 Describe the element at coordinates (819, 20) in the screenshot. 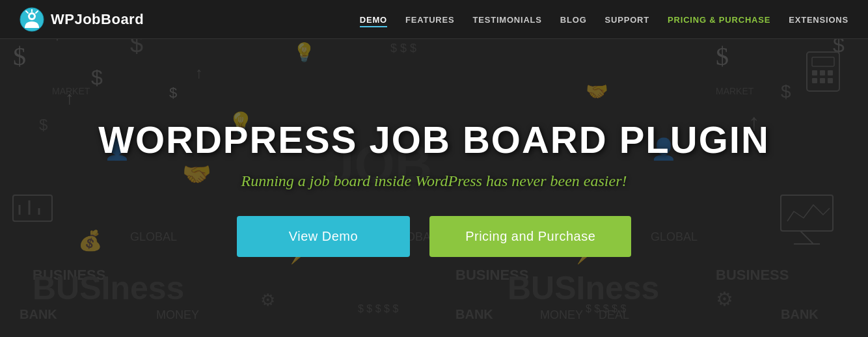

I see `nav-link-extensions: EXTENSIONS` at that location.